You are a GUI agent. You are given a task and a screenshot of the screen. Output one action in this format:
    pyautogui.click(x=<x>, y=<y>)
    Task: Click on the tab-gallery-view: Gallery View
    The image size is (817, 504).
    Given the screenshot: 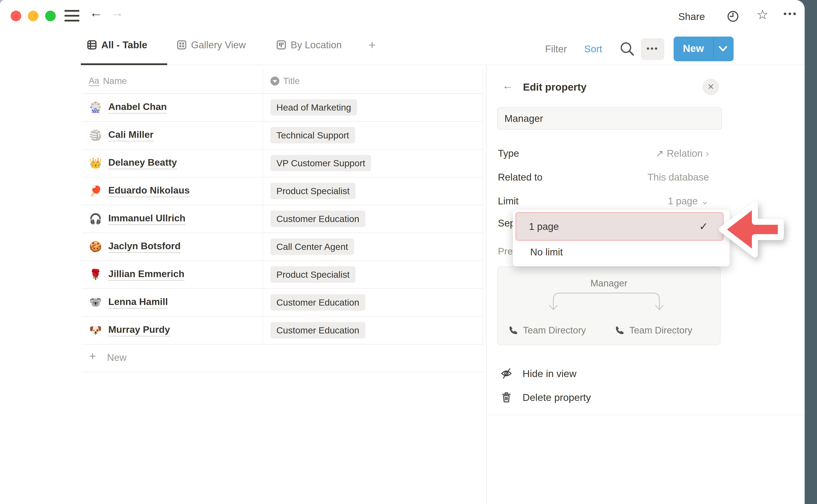 What is the action you would take?
    pyautogui.click(x=211, y=45)
    